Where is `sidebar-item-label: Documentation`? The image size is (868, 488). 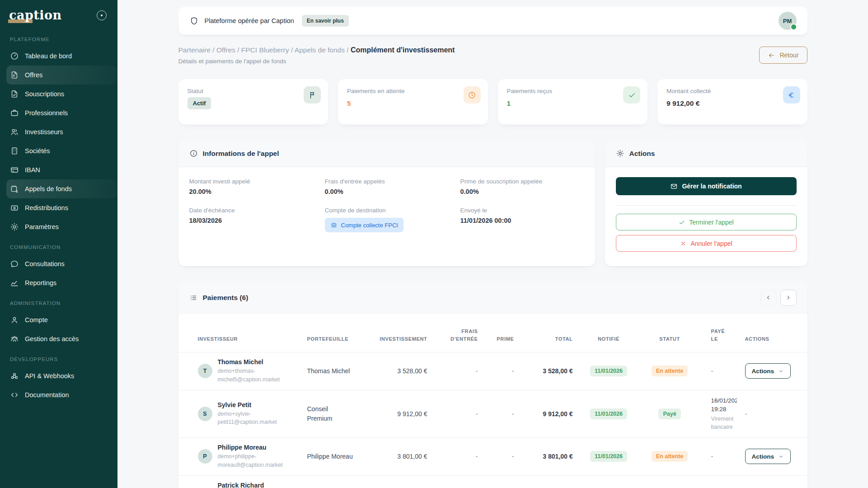 sidebar-item-label: Documentation is located at coordinates (47, 395).